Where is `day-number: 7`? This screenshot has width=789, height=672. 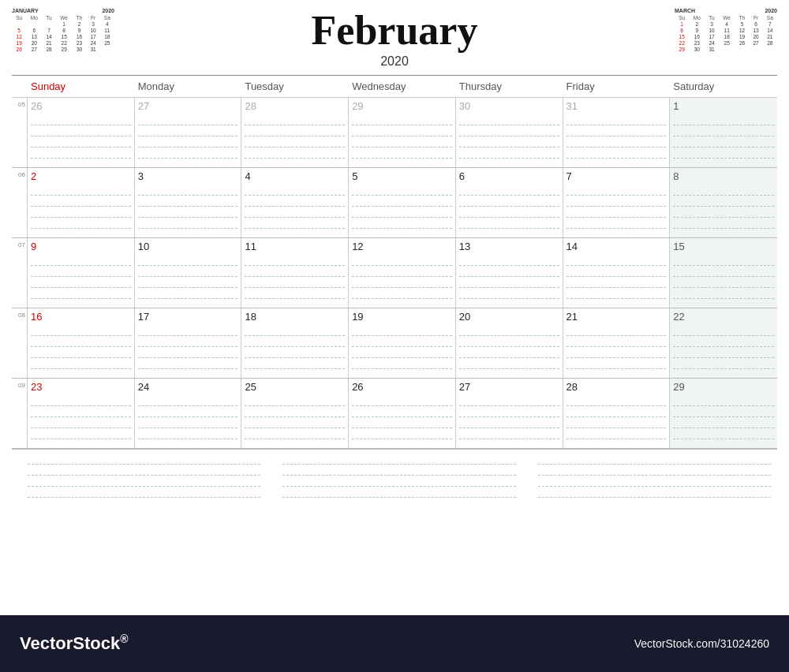
day-number: 7 is located at coordinates (617, 177).